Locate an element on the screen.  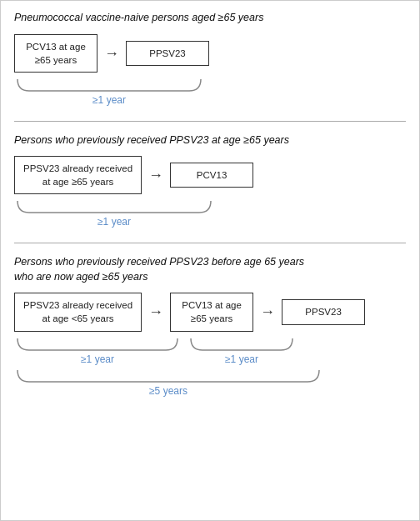
box-ppsv23-1: PPSV23 is located at coordinates (168, 53).